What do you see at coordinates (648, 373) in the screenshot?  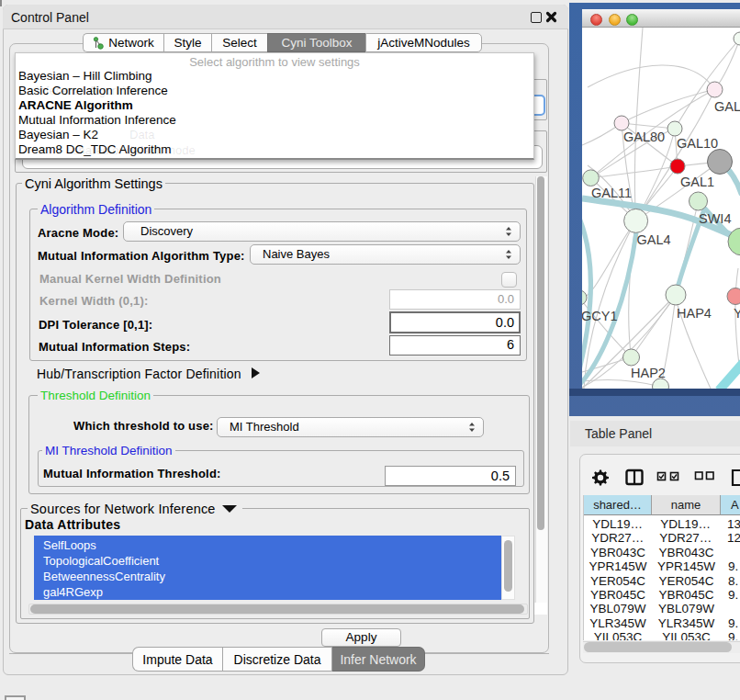 I see `svg-text: HAP2` at bounding box center [648, 373].